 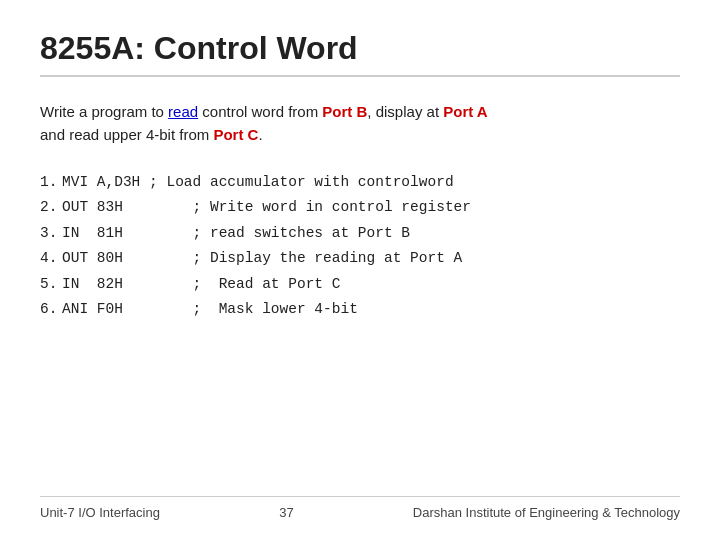 What do you see at coordinates (101, 234) in the screenshot?
I see `code-instr-3: IN 81H` at bounding box center [101, 234].